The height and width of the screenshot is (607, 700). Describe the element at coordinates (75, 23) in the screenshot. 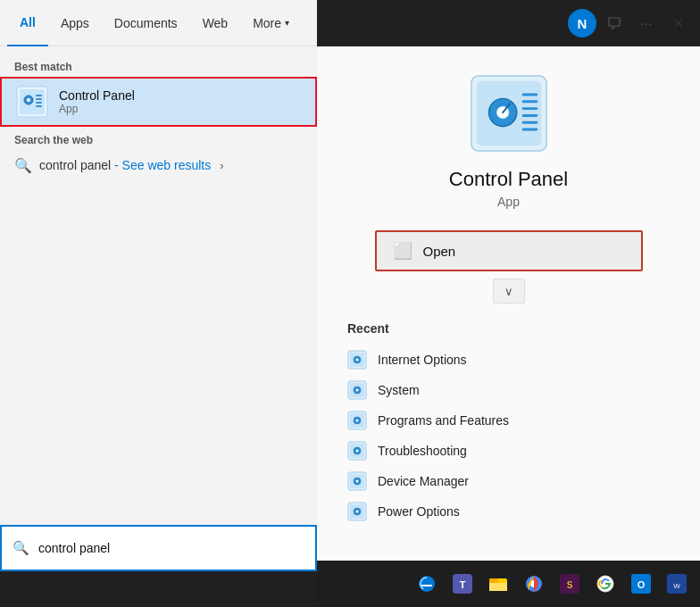

I see `tab-apps: Apps` at that location.